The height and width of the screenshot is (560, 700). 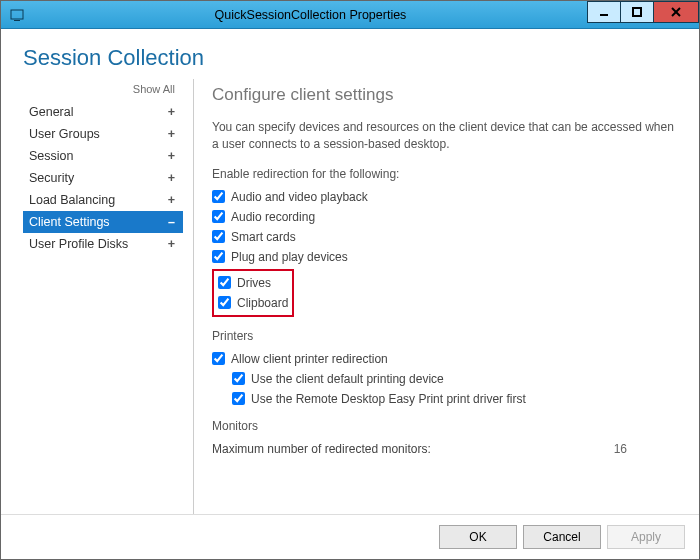 I want to click on highlight-box: Drives Clipboard, so click(x=253, y=293).